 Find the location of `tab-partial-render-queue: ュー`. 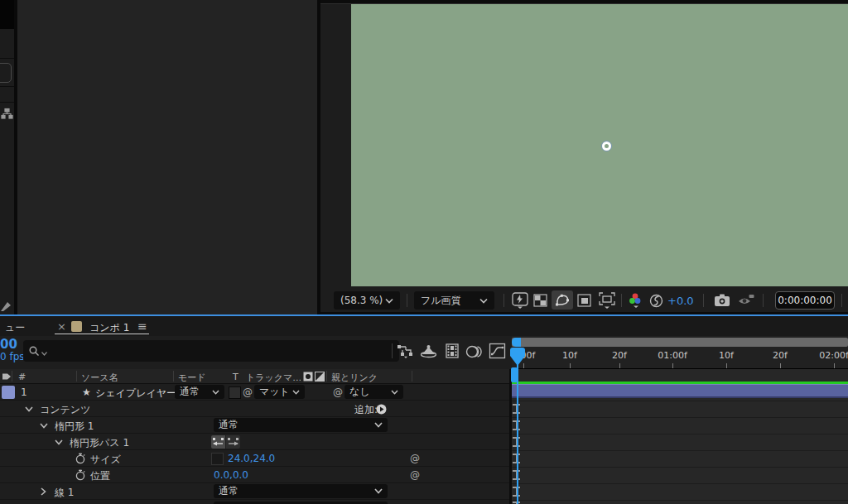

tab-partial-render-queue: ュー is located at coordinates (15, 328).